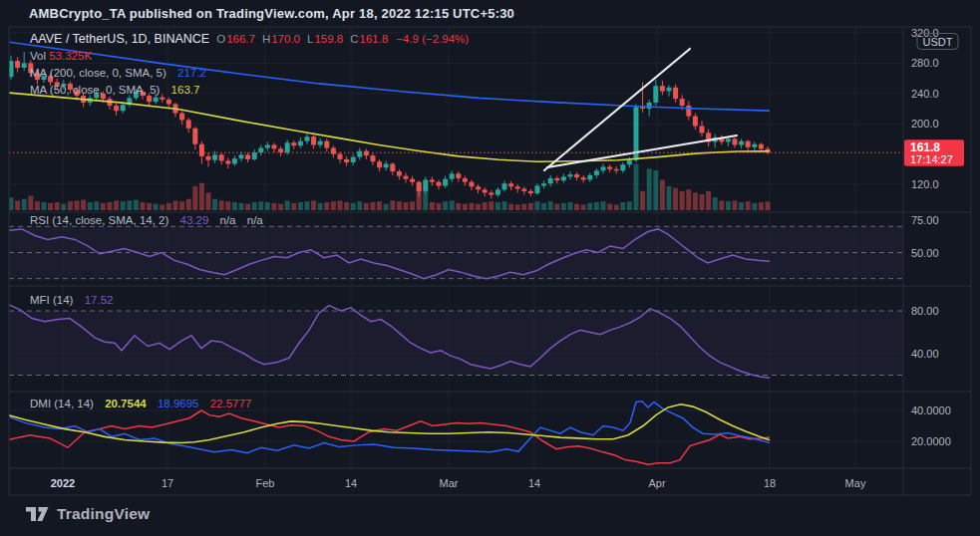 The width and height of the screenshot is (980, 536). What do you see at coordinates (52, 300) in the screenshot?
I see `mfi-label: MFI (14)` at bounding box center [52, 300].